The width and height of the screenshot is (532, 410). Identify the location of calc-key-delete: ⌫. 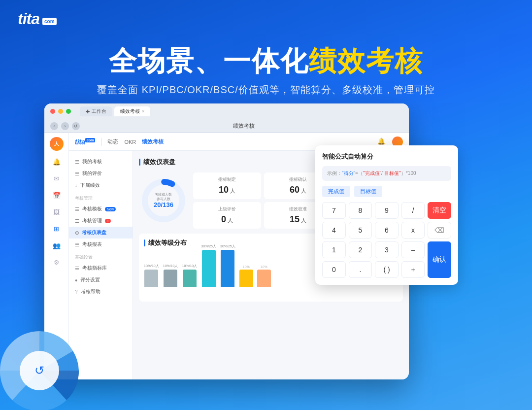
(439, 230).